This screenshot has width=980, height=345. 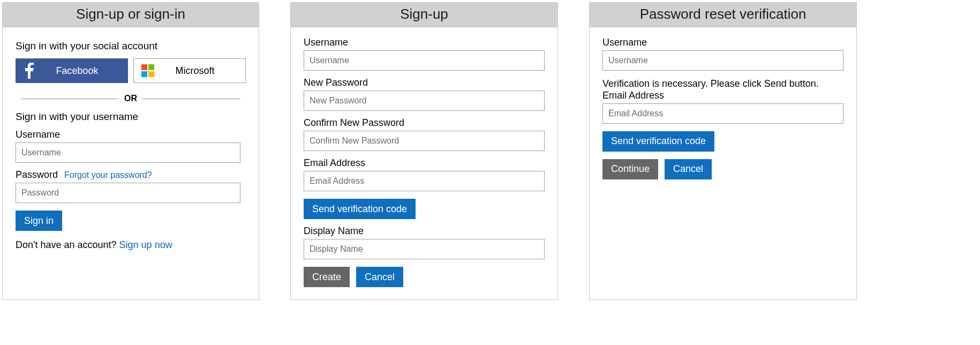 What do you see at coordinates (72, 71) in the screenshot?
I see `facebook-button: Facebook` at bounding box center [72, 71].